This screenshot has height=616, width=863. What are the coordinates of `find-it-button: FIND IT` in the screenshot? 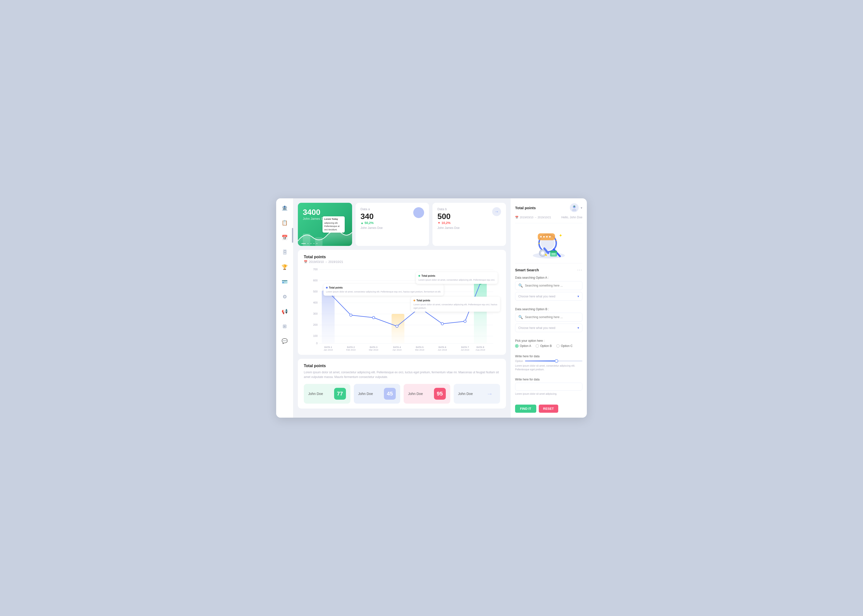 It's located at (526, 409).